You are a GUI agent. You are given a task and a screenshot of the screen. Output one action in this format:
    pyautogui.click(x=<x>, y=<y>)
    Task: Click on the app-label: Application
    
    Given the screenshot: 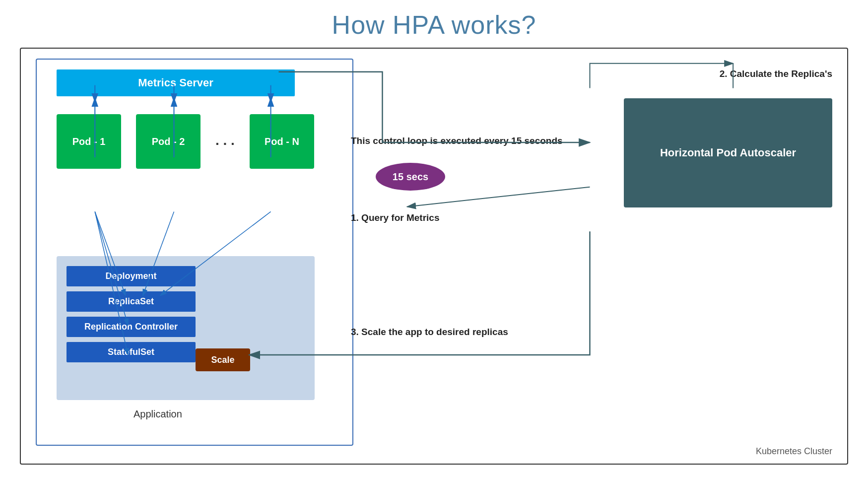 What is the action you would take?
    pyautogui.click(x=158, y=414)
    